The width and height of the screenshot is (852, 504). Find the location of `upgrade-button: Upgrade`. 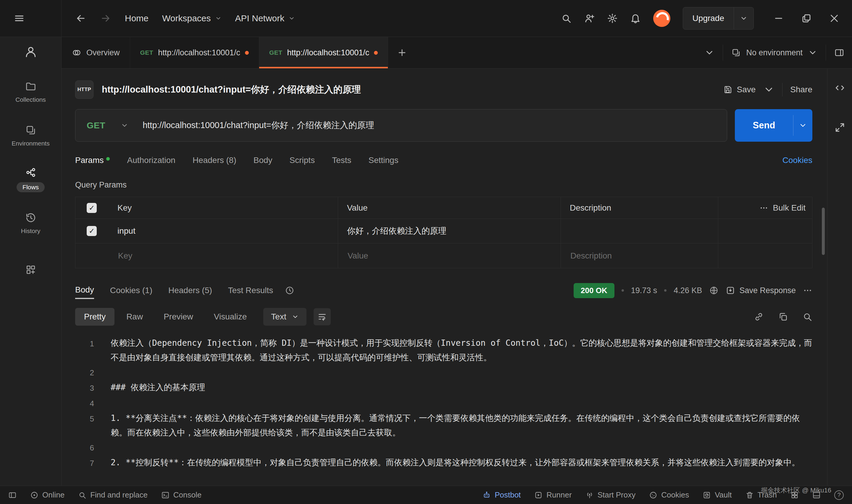

upgrade-button: Upgrade is located at coordinates (719, 18).